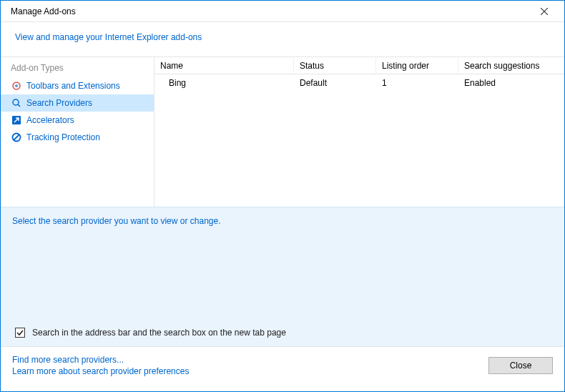 This screenshot has height=392, width=565. I want to click on learn-more-link: Learn more about search provider prefere…, so click(100, 371).